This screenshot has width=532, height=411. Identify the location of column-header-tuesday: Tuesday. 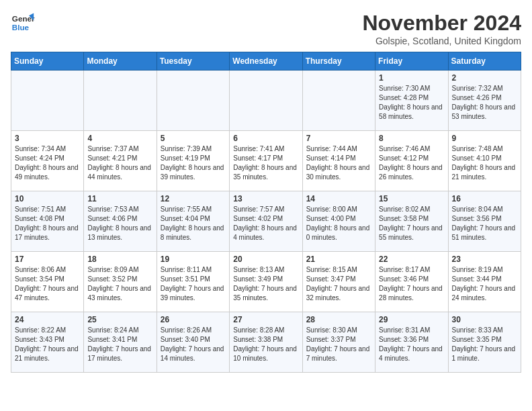
(193, 62).